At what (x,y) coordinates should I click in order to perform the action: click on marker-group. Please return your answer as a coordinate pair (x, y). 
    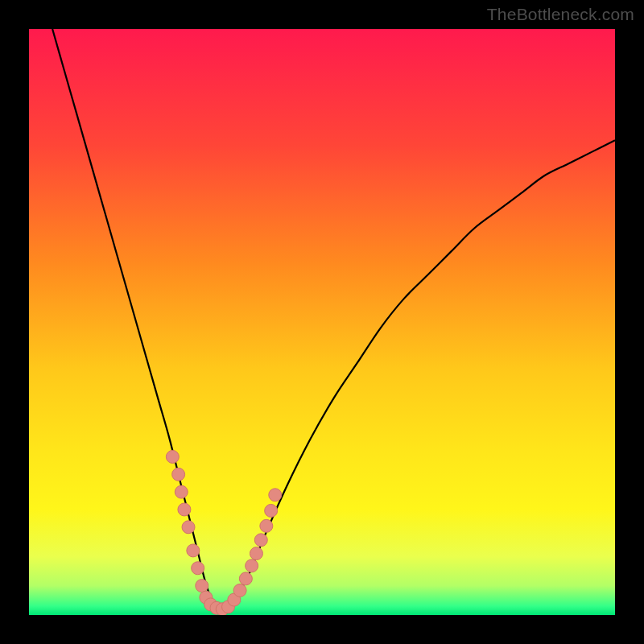
    Looking at the image, I should click on (224, 533).